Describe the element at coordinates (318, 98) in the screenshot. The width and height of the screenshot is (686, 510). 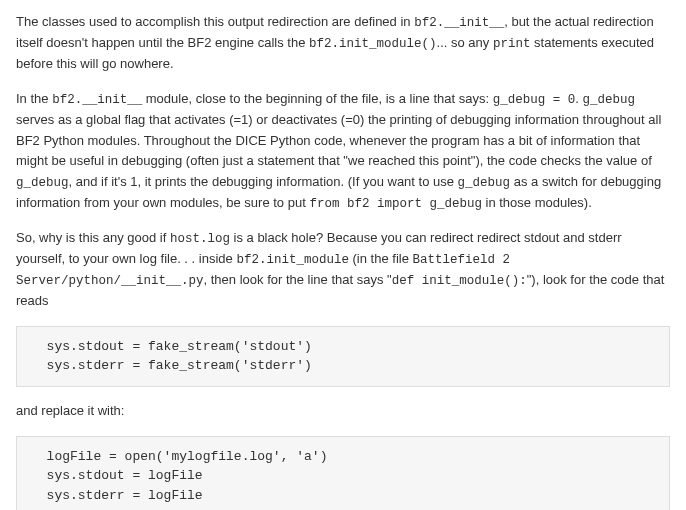
I see `text: module, close to the beginning of the fi…` at that location.